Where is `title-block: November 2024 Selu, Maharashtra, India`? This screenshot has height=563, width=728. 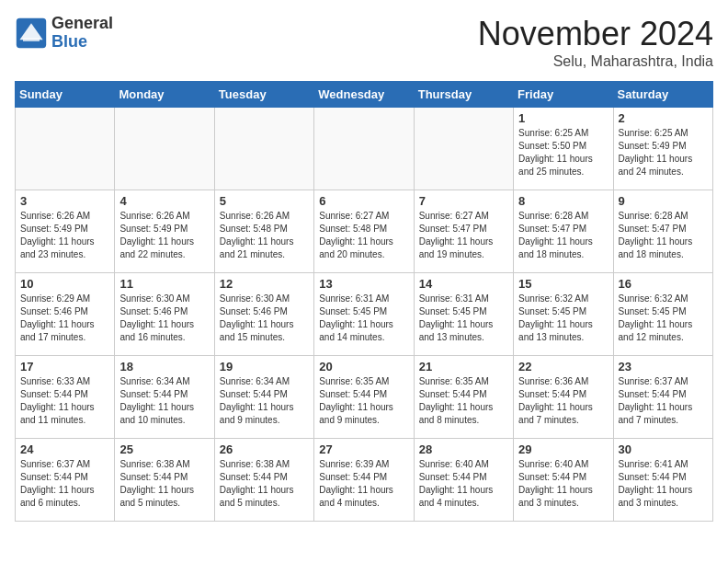
title-block: November 2024 Selu, Maharashtra, India is located at coordinates (596, 42).